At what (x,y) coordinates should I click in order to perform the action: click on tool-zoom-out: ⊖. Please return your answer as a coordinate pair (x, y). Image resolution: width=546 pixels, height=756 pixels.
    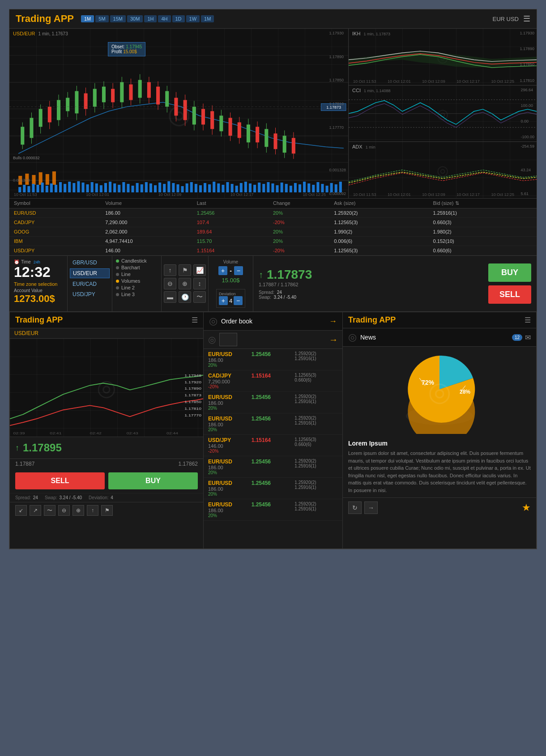
    Looking at the image, I should click on (170, 284).